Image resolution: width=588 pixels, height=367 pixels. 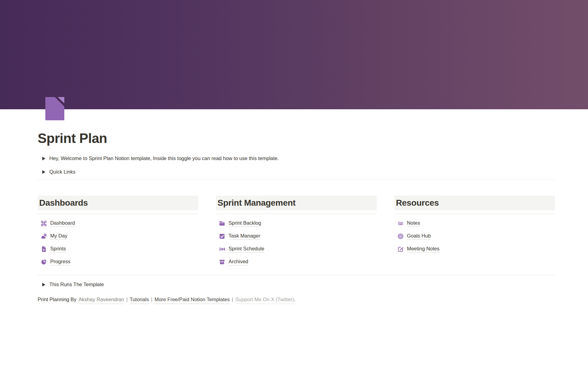 What do you see at coordinates (296, 285) in the screenshot?
I see `toggle-runs-template: This Runs The Template` at bounding box center [296, 285].